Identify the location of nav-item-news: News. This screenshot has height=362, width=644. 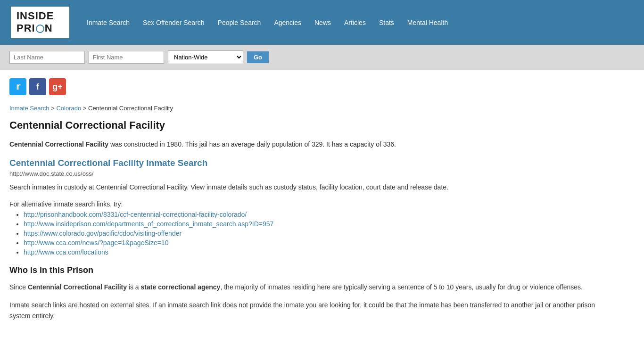
(322, 23).